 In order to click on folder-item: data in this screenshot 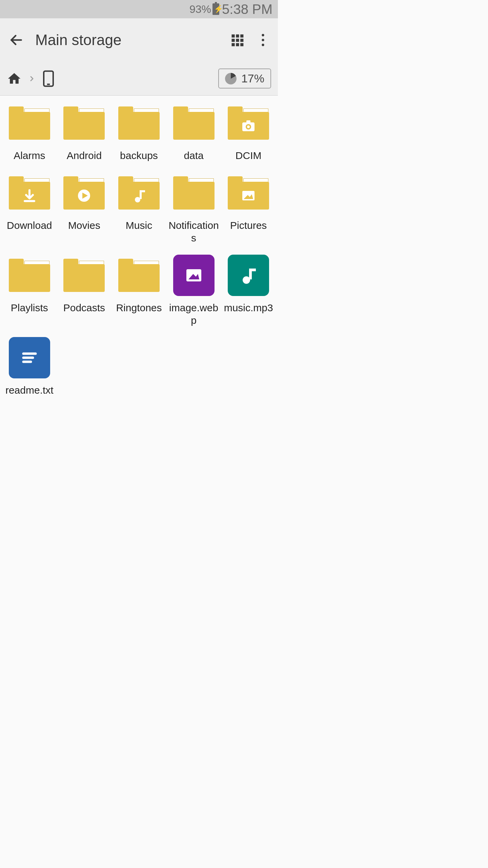, I will do `click(194, 132)`.